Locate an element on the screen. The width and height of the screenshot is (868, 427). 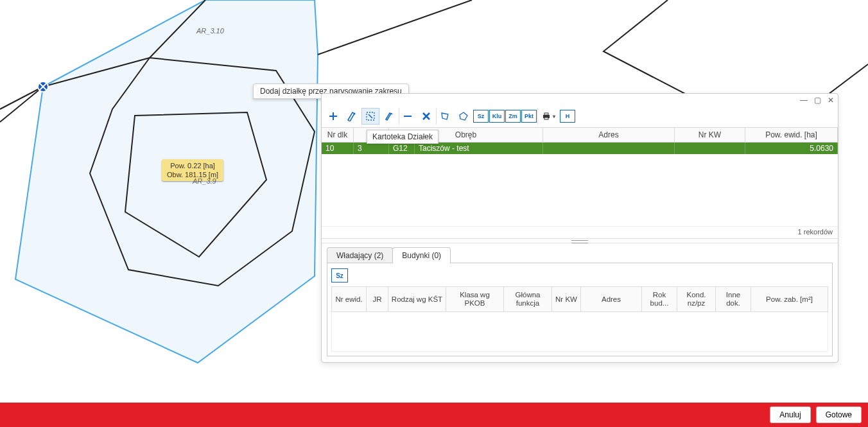
minimize-icon: — is located at coordinates (804, 100).